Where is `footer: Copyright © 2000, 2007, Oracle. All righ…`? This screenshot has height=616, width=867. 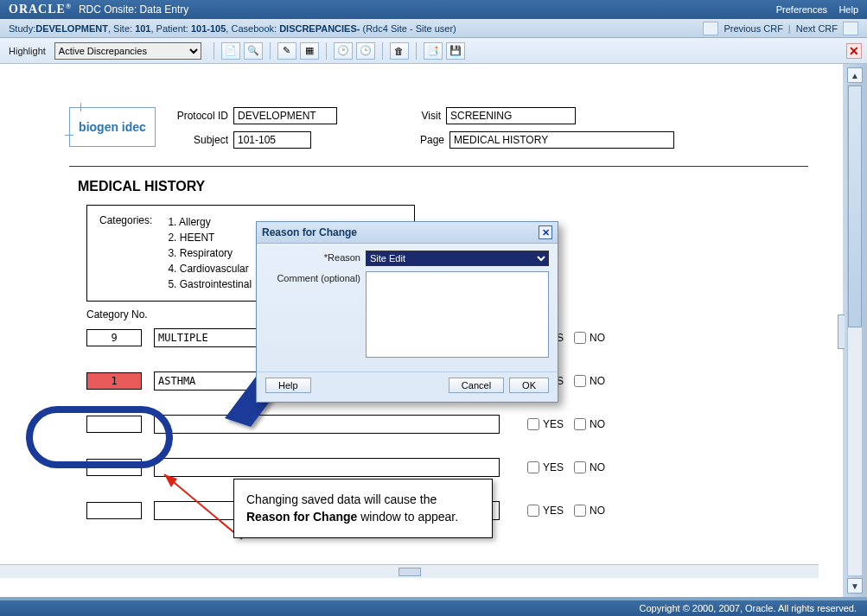 footer: Copyright © 2000, 2007, Oracle. All righ… is located at coordinates (434, 608).